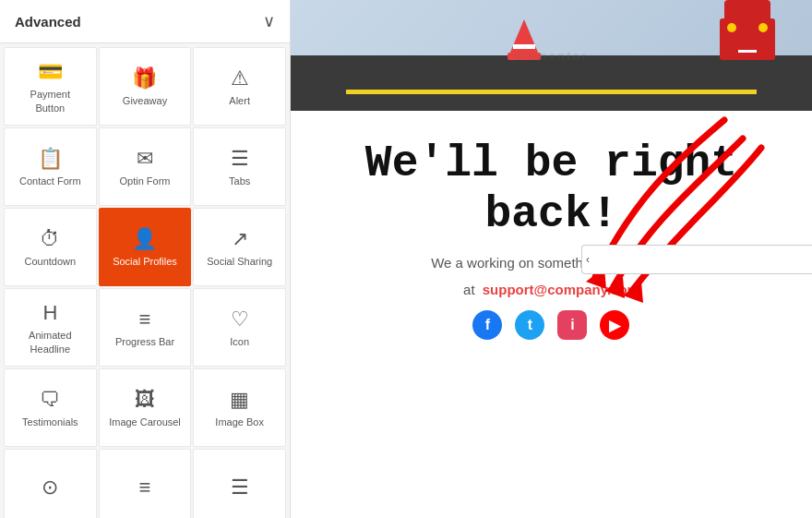  I want to click on widget-image-carousel: 🖼Image Carousel, so click(146, 408).